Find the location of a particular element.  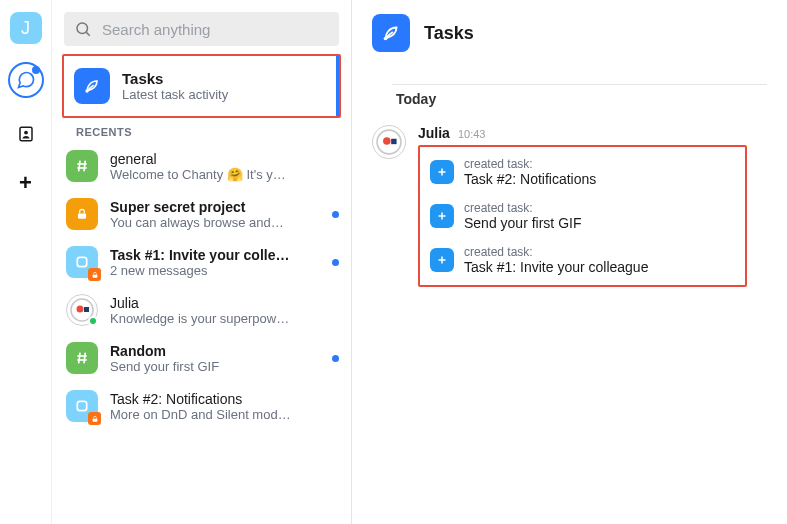

tasks-subtitle: Latest task activity is located at coordinates (175, 94).